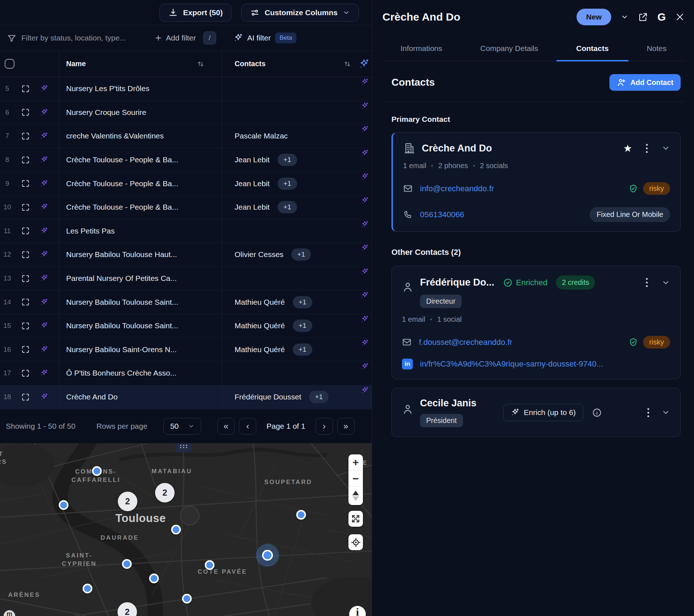 This screenshot has width=694, height=616. I want to click on table-row: 9 Crèche Toulouse - People & Ba... Jean …, so click(186, 184).